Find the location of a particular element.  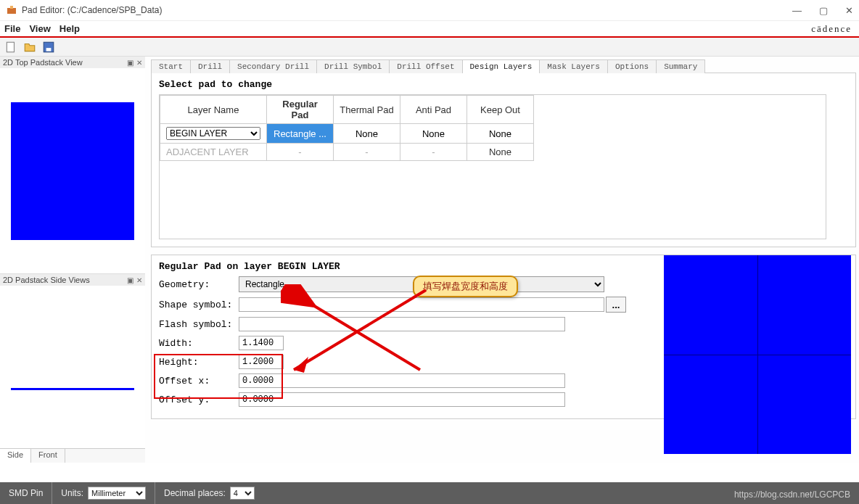

pad-layer-preview is located at coordinates (757, 355).